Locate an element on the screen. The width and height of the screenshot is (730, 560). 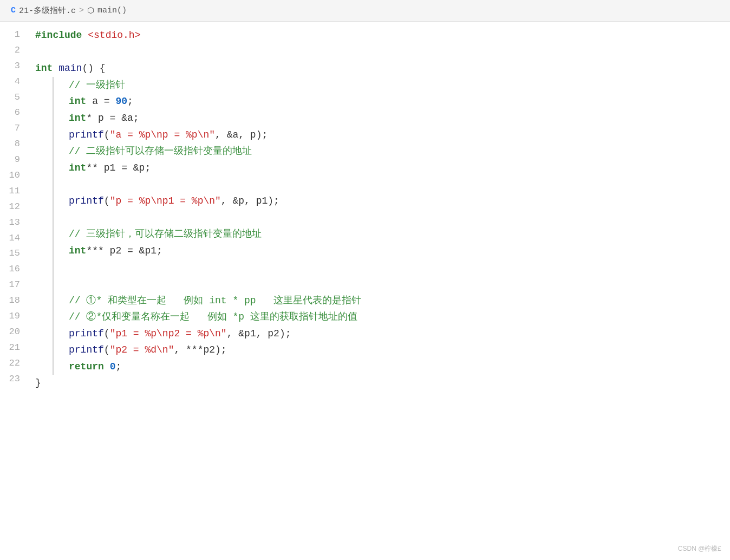
function-icon: ⬡ is located at coordinates (91, 11).